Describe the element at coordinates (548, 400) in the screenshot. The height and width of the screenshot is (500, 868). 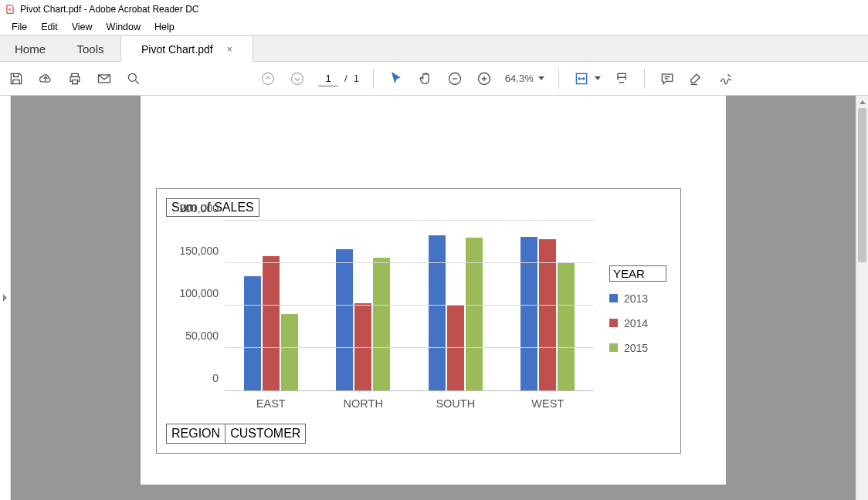
I see `x-tick: WEST` at that location.